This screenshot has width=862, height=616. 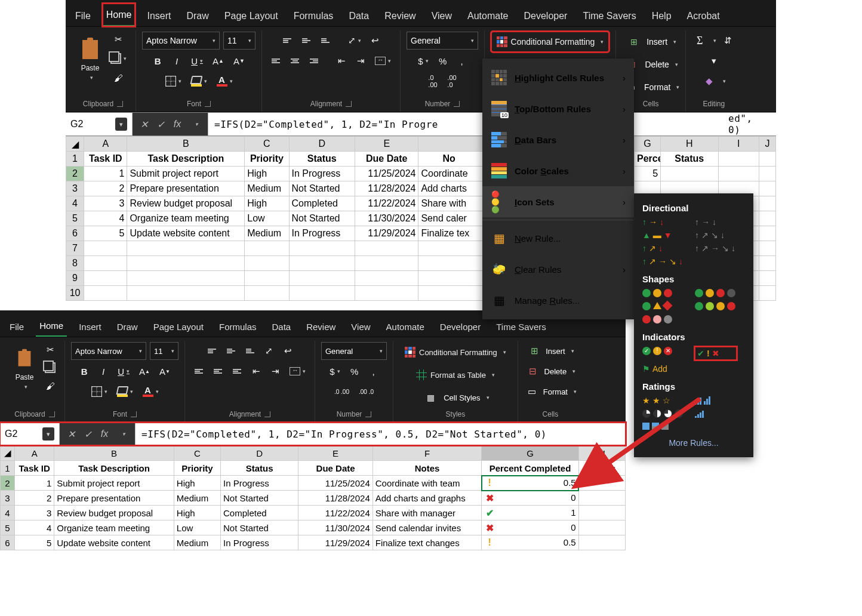 I want to click on cell: 11/25/2024, so click(x=335, y=483).